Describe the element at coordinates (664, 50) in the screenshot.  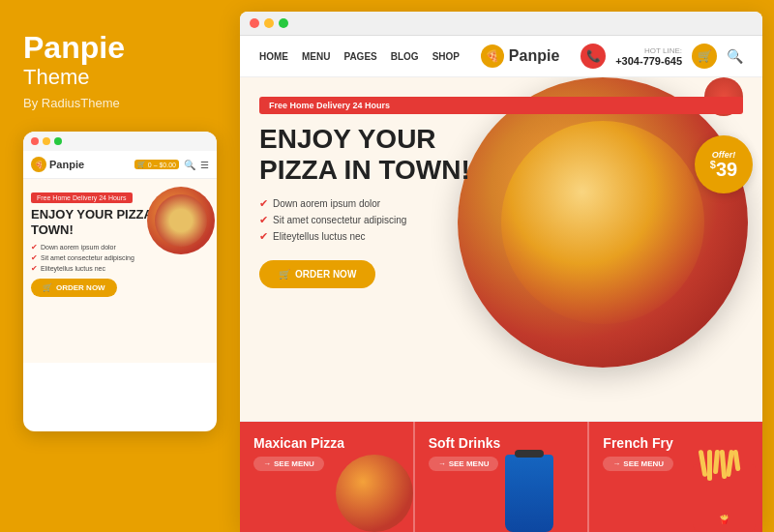
I see `hotline-label: HOT LINE:` at that location.